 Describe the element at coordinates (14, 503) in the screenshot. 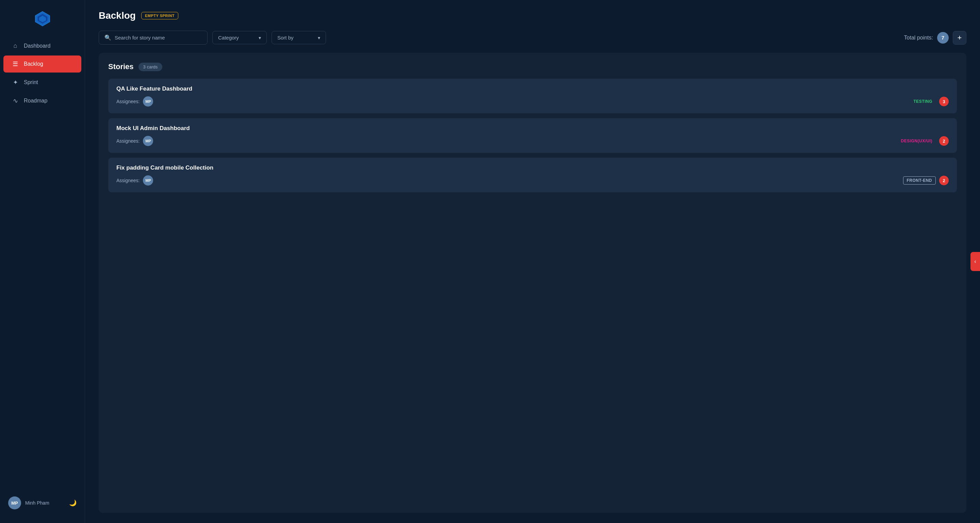

I see `user-avatar: MP` at that location.